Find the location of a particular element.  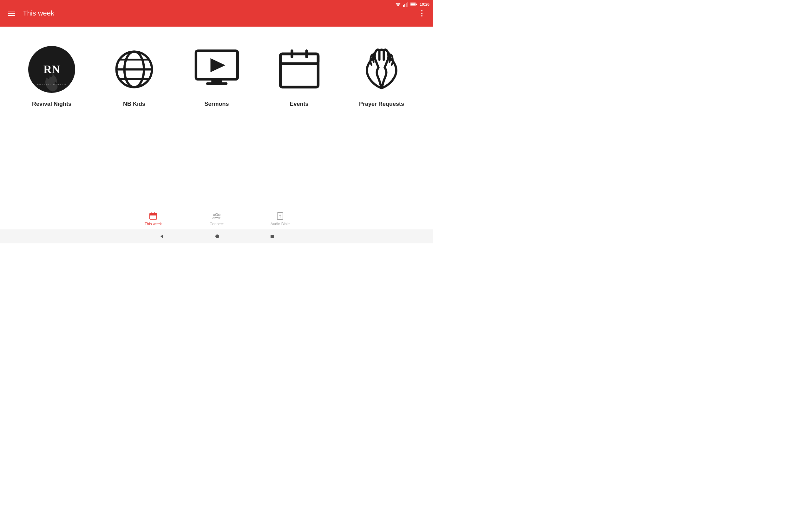

nav-audio-bible: Audio Bible is located at coordinates (280, 219).